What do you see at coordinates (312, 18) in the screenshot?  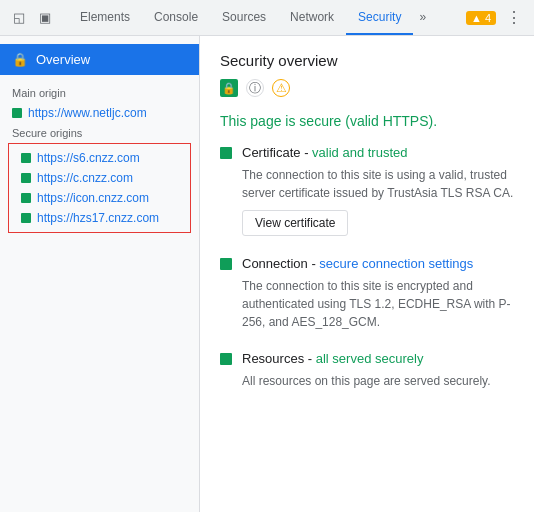 I see `tab-network: Network` at bounding box center [312, 18].